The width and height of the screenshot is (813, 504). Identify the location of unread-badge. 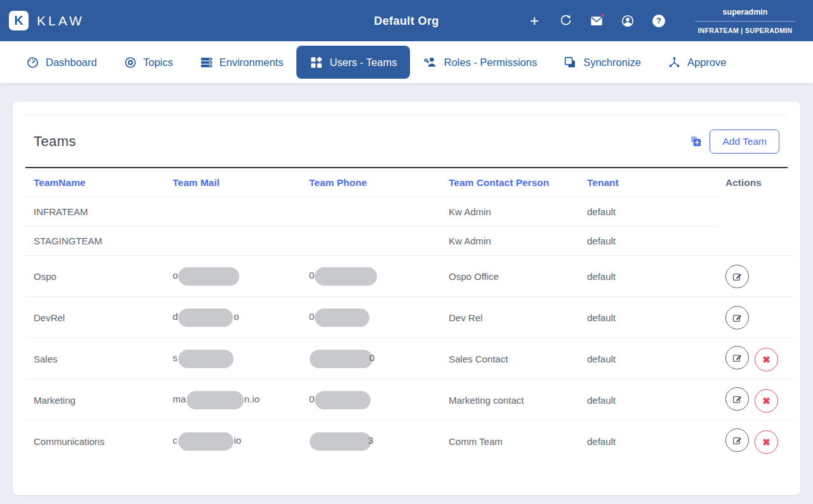
(603, 15).